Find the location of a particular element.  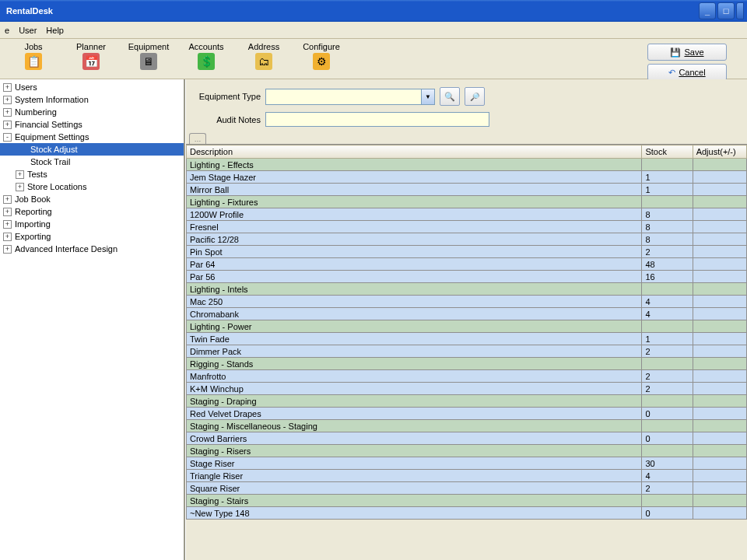

cell-desc: Rigging - Stands is located at coordinates (414, 364).